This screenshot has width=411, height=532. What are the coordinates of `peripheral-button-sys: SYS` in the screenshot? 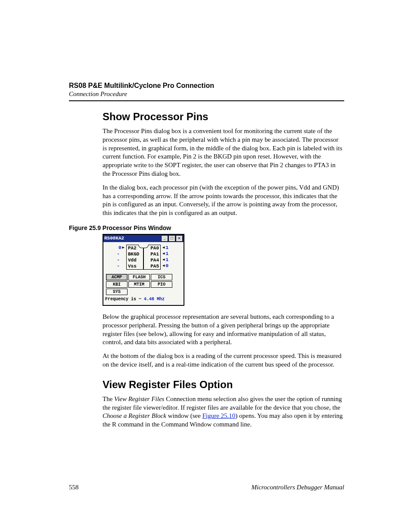 It's located at (117, 292).